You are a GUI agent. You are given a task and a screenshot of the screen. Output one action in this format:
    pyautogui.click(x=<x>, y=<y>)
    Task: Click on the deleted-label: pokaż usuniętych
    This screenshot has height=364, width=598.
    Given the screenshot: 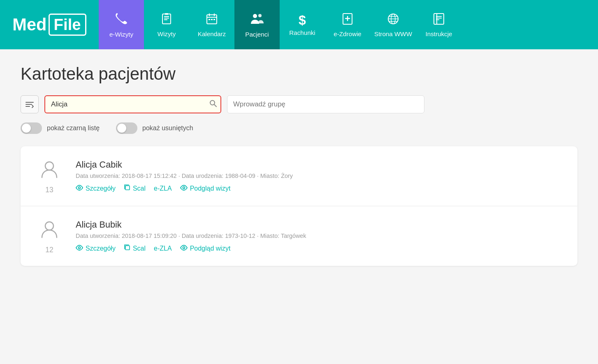 What is the action you would take?
    pyautogui.click(x=168, y=128)
    